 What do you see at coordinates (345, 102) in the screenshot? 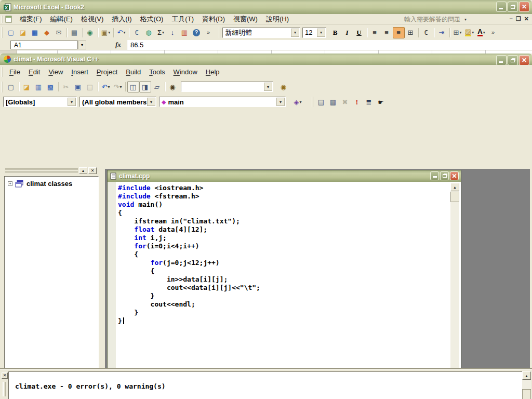
I see `stop-build-button: ✖` at bounding box center [345, 102].